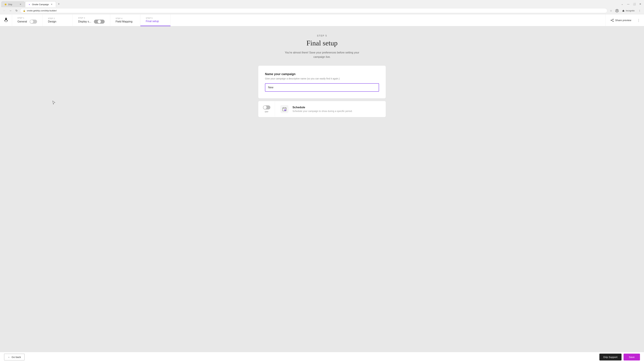 The image size is (644, 362). I want to click on step-3-toggle, so click(100, 21).